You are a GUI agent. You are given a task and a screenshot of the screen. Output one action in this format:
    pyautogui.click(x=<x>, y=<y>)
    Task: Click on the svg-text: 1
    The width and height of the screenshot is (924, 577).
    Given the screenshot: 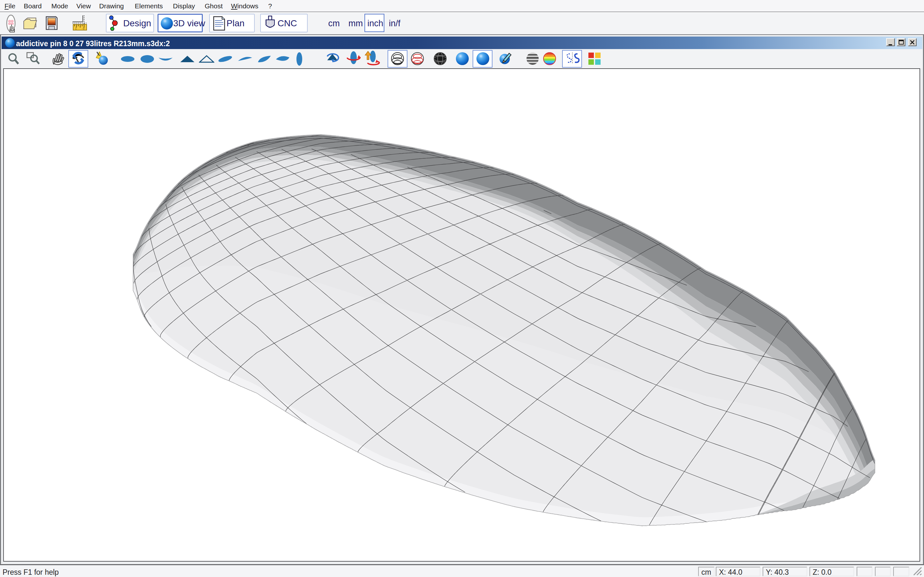 What is the action you would take?
    pyautogui.click(x=76, y=29)
    